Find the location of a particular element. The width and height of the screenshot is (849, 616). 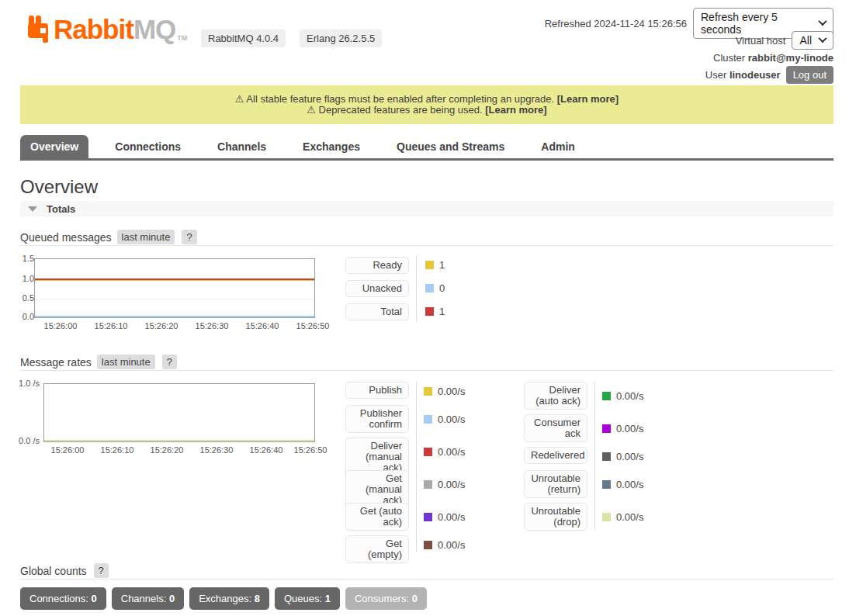

get-manual-rate: 0.00/s is located at coordinates (444, 484).